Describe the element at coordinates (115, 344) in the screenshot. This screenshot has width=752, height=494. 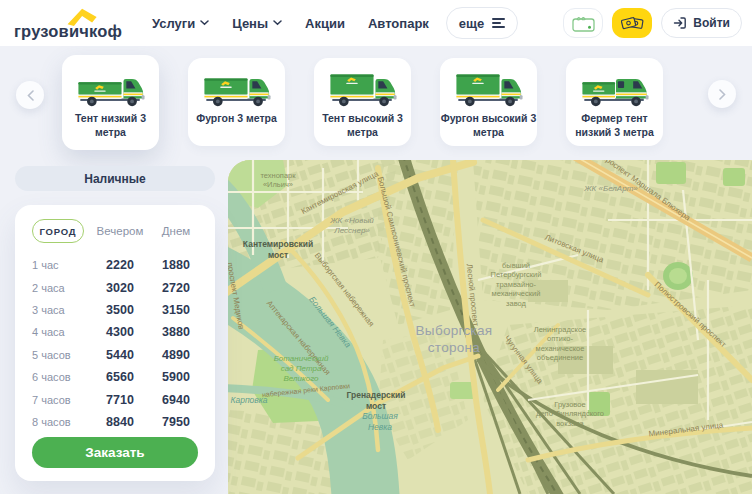
I see `price-table-body: 1 час222018802 часа302027203 часа3500315…` at that location.